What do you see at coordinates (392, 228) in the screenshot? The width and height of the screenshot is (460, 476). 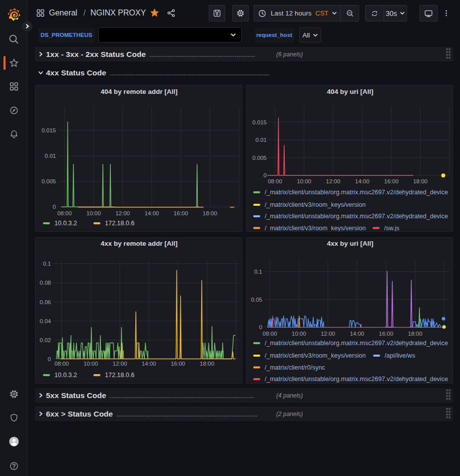 I see `svg-text: /sw.js` at bounding box center [392, 228].